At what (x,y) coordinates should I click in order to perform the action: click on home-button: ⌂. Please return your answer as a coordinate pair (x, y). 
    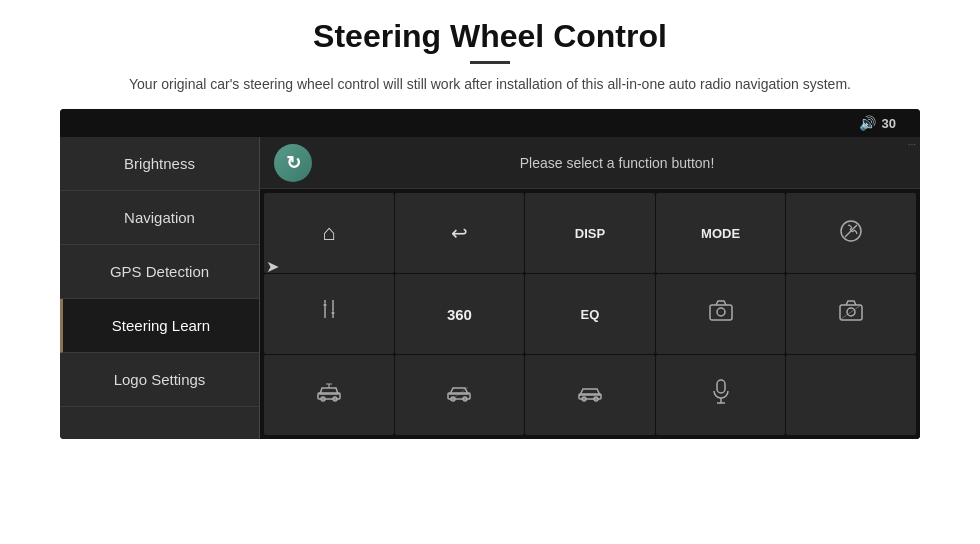
    Looking at the image, I should click on (329, 233).